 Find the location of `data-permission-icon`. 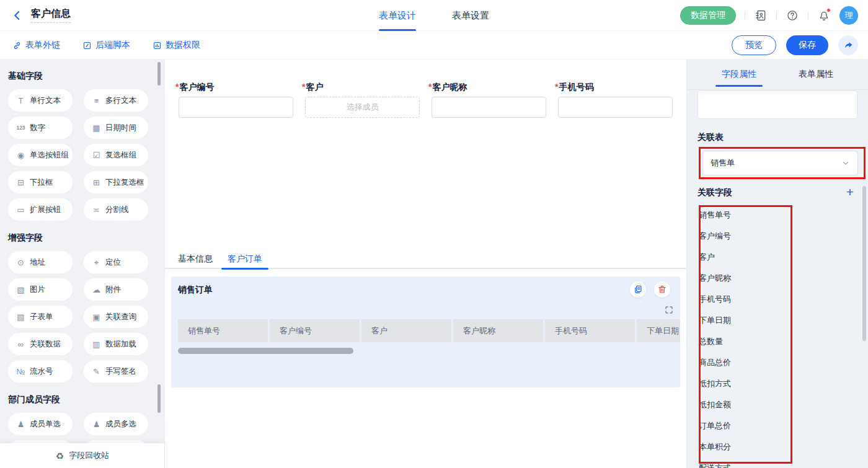

data-permission-icon is located at coordinates (157, 46).